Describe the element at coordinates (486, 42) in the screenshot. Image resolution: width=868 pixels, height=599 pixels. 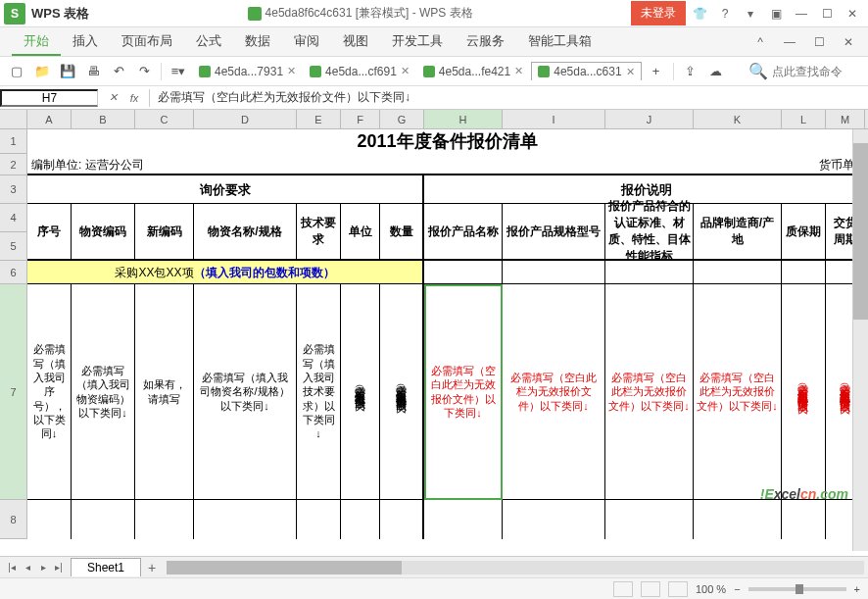
I see `menu-云服务: 云服务` at that location.